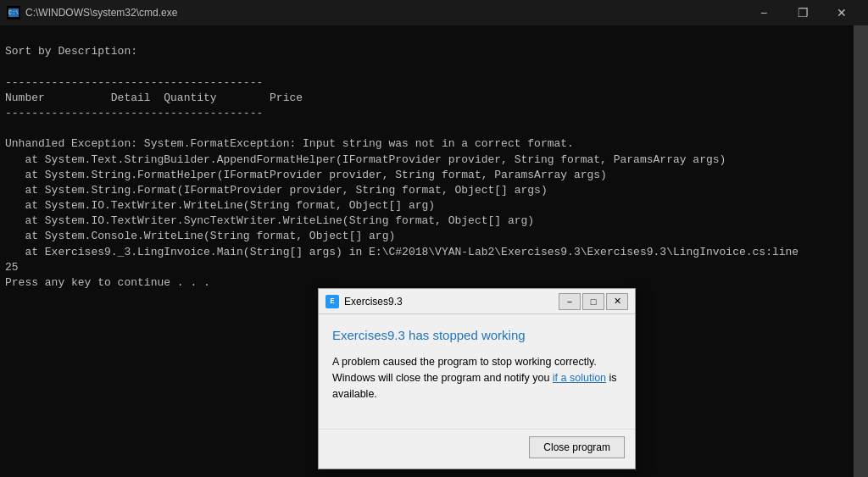 Image resolution: width=868 pixels, height=477 pixels. What do you see at coordinates (570, 302) in the screenshot?
I see `dialog-minimize-button: −` at bounding box center [570, 302].